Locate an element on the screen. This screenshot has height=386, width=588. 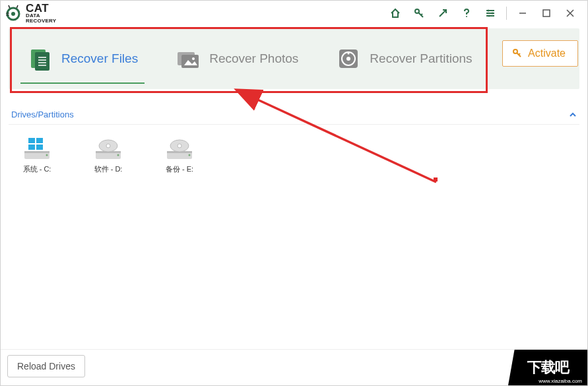
watermark-url: www.xiazaiba.com is located at coordinates (560, 381).